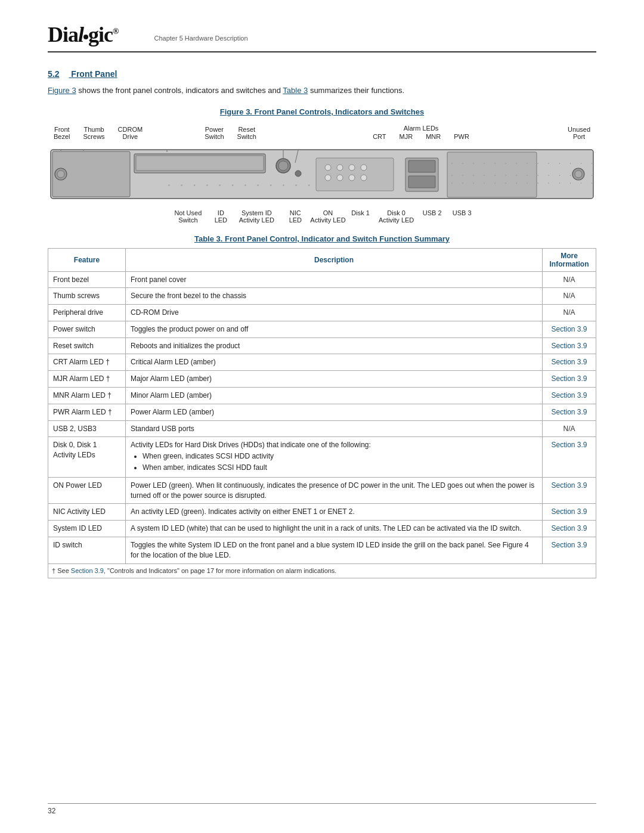  Describe the element at coordinates (87, 529) in the screenshot. I see `feature-cell: System ID LED` at that location.